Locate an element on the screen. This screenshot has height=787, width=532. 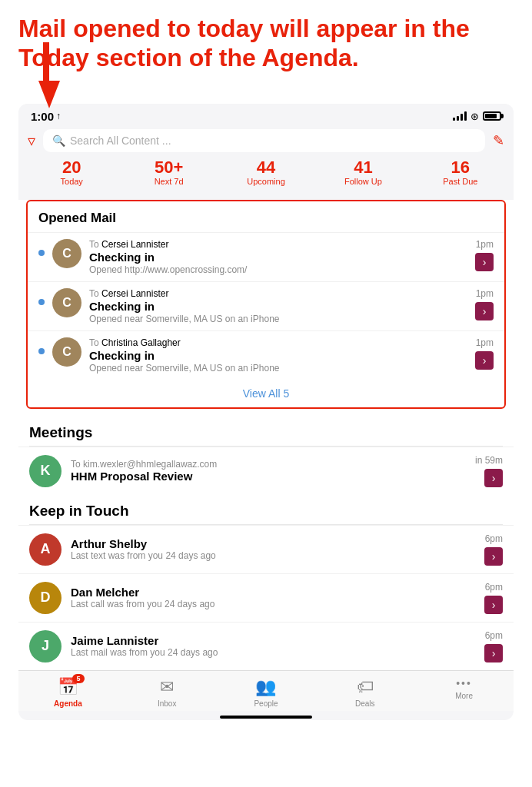
status-bar: 1:00 ↑ ⊛ is located at coordinates (266, 115).